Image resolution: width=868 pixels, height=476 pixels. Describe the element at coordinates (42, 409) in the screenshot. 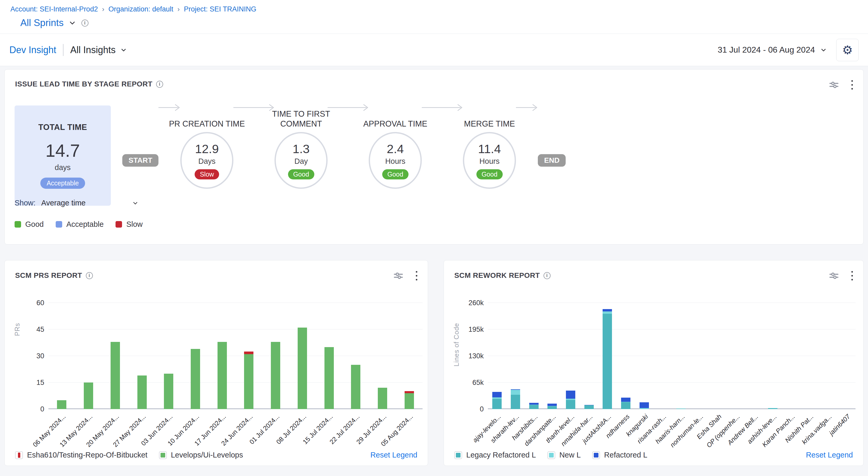

I see `y-tick-label: 0` at that location.